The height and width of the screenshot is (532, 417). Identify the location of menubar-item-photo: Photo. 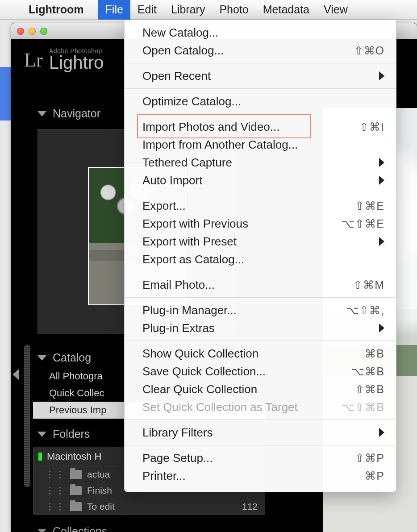
(234, 10).